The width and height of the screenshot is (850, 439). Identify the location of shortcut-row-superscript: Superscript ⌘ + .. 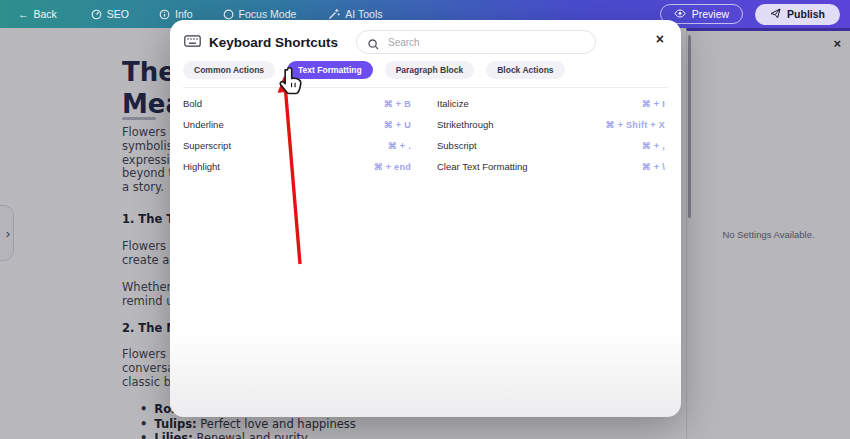
(297, 146).